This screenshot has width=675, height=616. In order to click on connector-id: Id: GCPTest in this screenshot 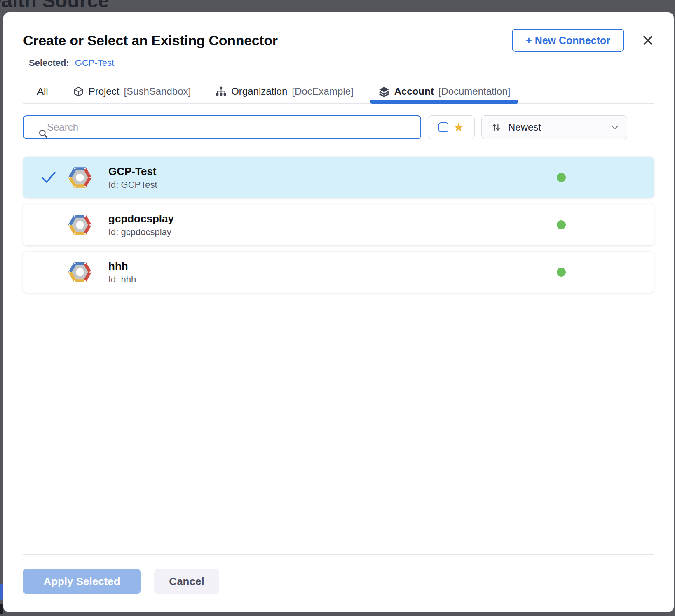, I will do `click(133, 185)`.